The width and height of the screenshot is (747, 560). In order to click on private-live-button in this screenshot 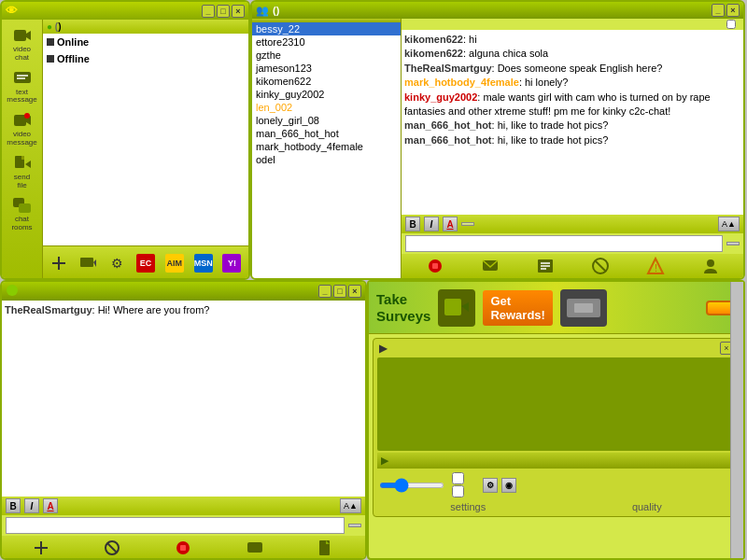, I will do `click(183, 548)`.